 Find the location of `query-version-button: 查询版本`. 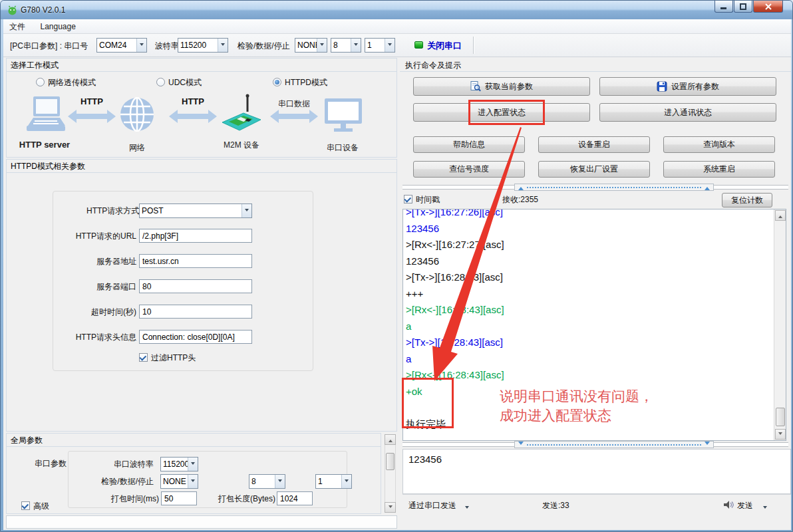

query-version-button: 查询版本 is located at coordinates (719, 145).